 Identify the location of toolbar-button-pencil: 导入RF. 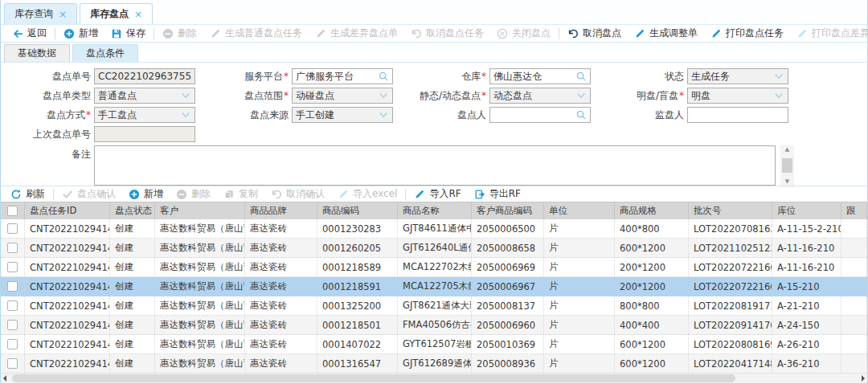
(437, 194).